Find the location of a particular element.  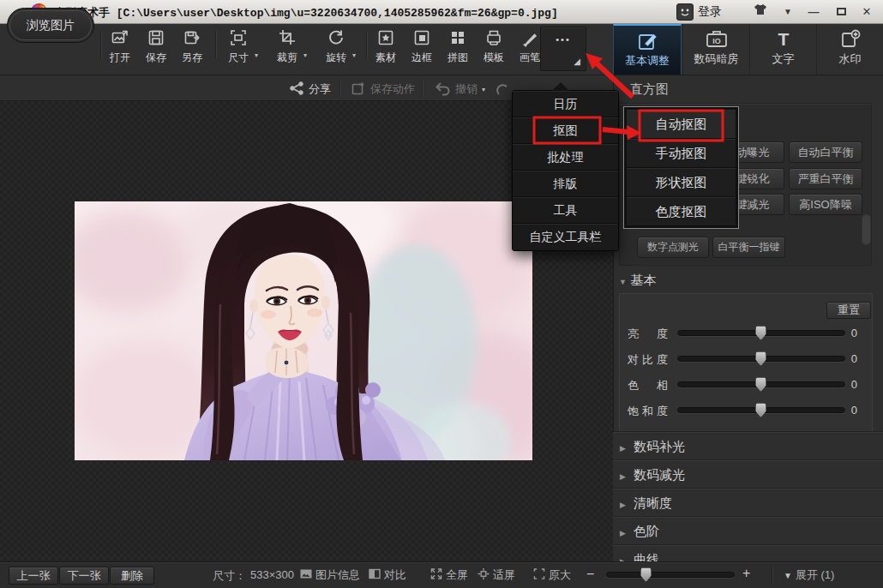

login-button: 登录 is located at coordinates (710, 12).